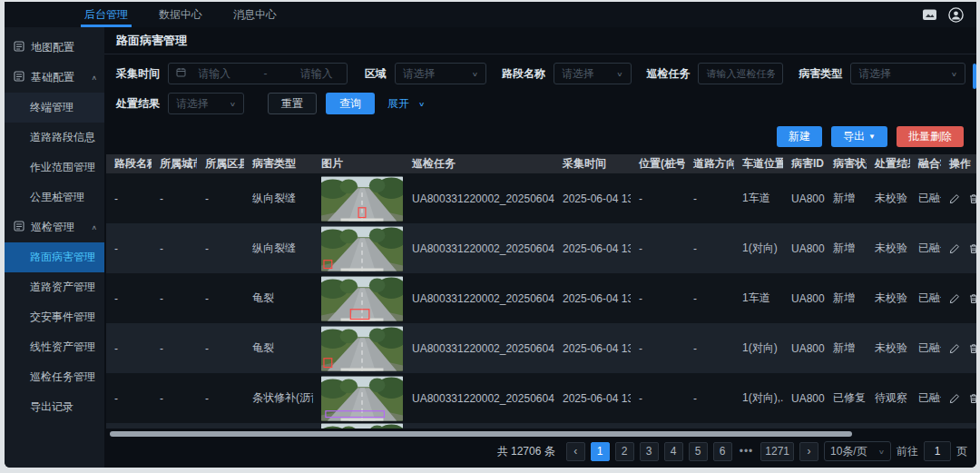 This screenshot has height=473, width=980. What do you see at coordinates (650, 452) in the screenshot?
I see `page-button-3: 3` at bounding box center [650, 452].